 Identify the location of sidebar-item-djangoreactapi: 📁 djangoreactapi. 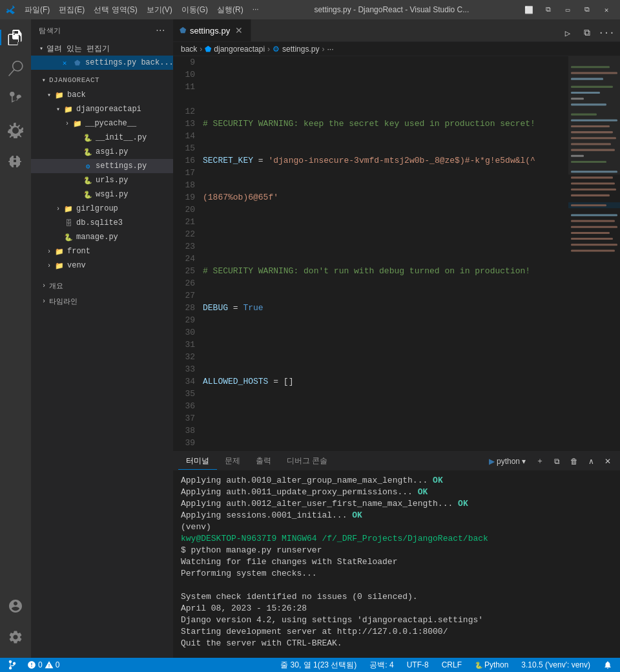
(102, 109).